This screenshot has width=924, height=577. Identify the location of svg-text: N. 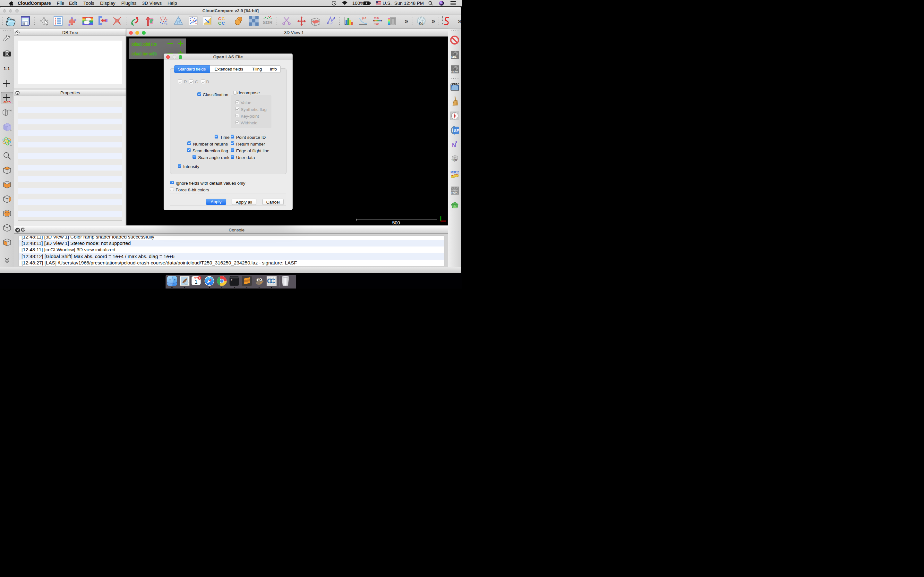
(454, 145).